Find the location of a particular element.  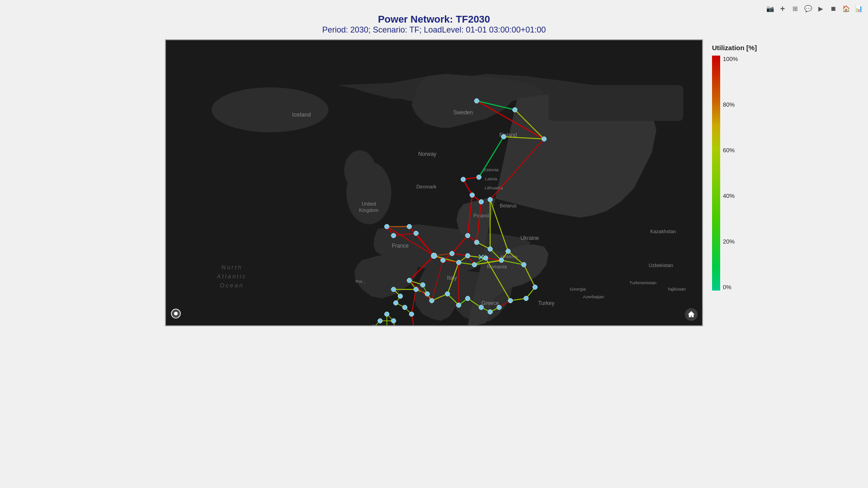

svg-text: Poland is located at coordinates (481, 216).